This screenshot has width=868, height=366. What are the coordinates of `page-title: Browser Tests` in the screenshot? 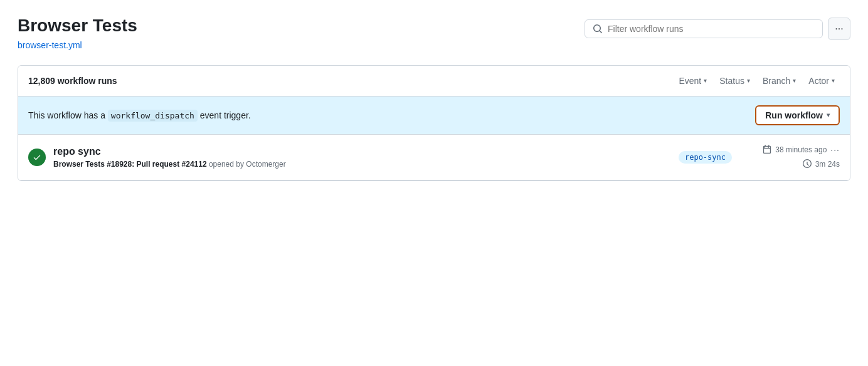 It's located at (78, 26).